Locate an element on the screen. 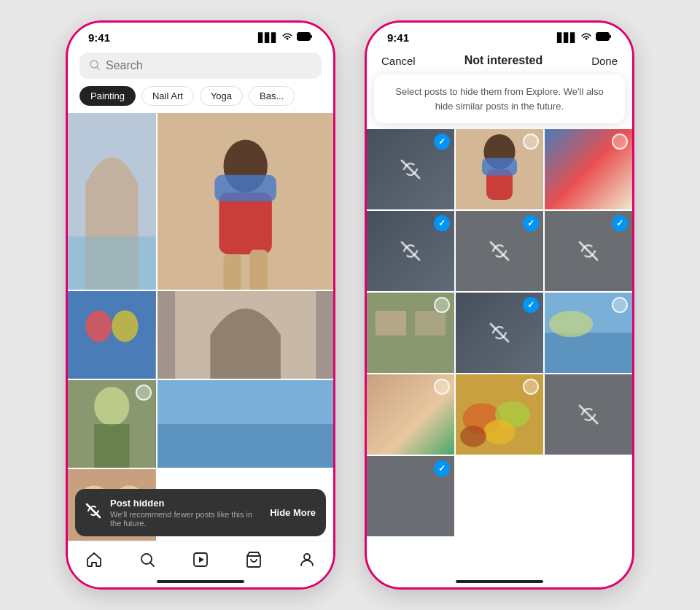  cell-checkbox-r8 is located at coordinates (531, 305).